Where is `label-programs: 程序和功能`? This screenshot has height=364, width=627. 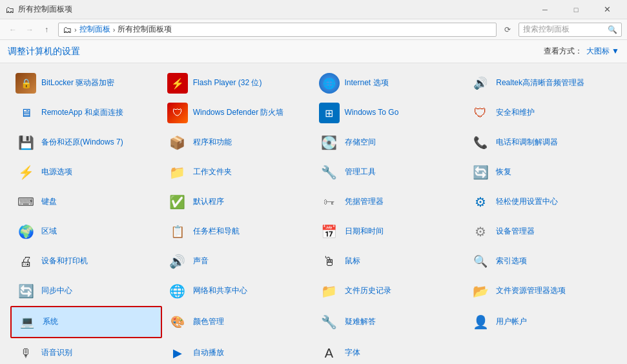 label-programs: 程序和功能 is located at coordinates (212, 143).